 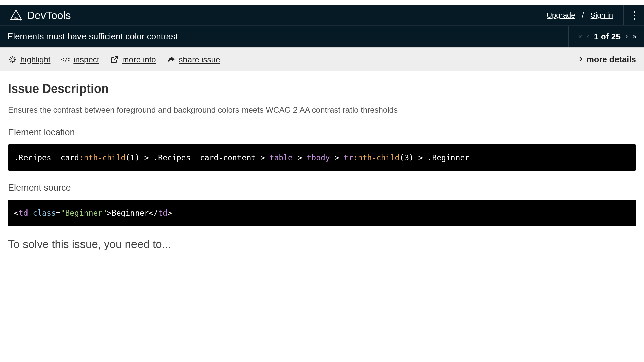 What do you see at coordinates (194, 60) in the screenshot?
I see `share-issue-button: share issue` at bounding box center [194, 60].